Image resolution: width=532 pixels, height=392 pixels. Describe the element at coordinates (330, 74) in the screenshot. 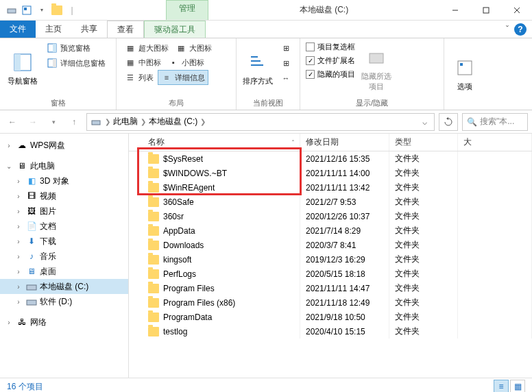

I see `hidden-items-toggle: ✓隐藏的项目` at that location.